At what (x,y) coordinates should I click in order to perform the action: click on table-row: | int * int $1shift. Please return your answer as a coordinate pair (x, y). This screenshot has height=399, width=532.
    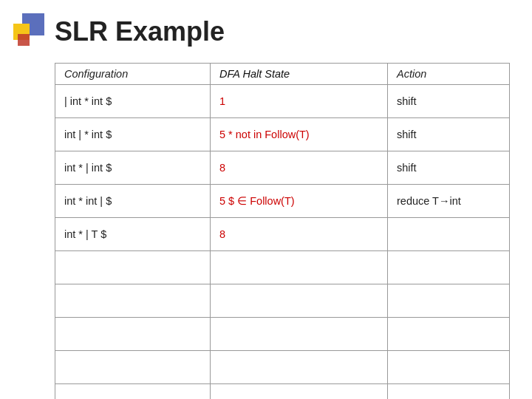
    Looking at the image, I should click on (282, 102).